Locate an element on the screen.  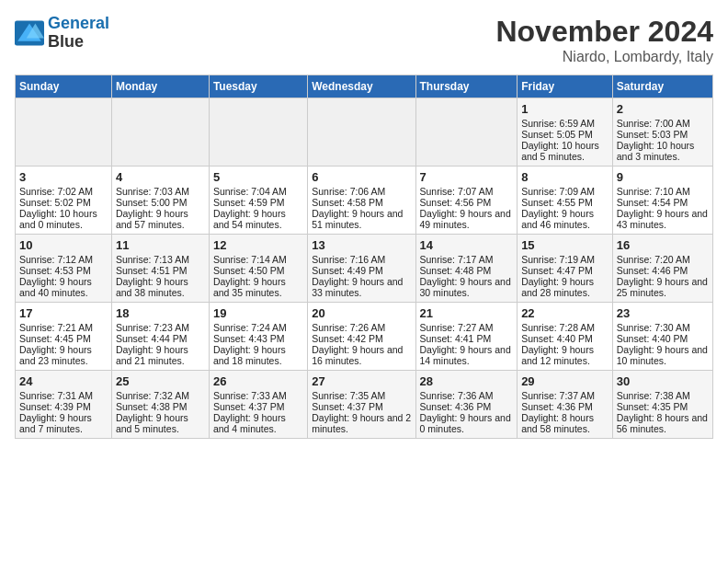
day-info: Sunrise: 7:31 AM is located at coordinates (63, 396).